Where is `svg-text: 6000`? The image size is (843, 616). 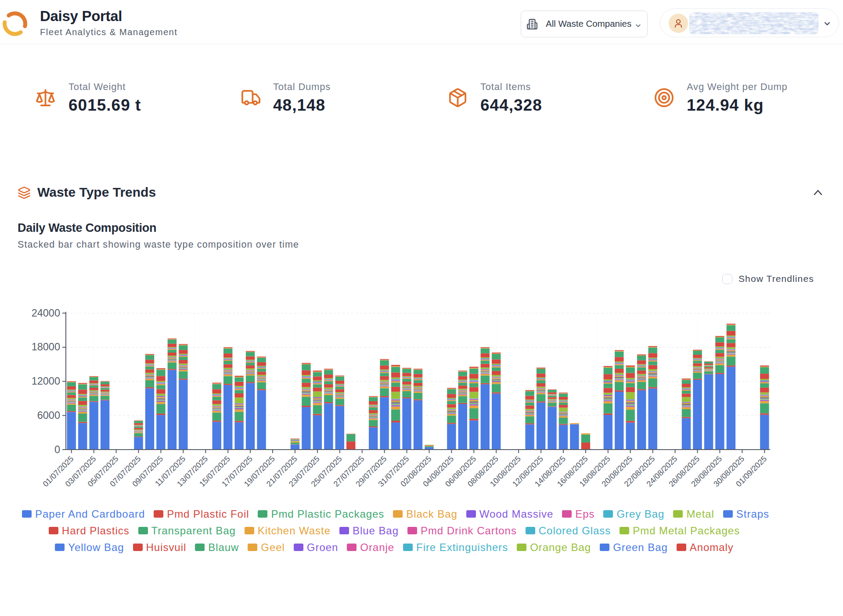
svg-text: 6000 is located at coordinates (49, 415).